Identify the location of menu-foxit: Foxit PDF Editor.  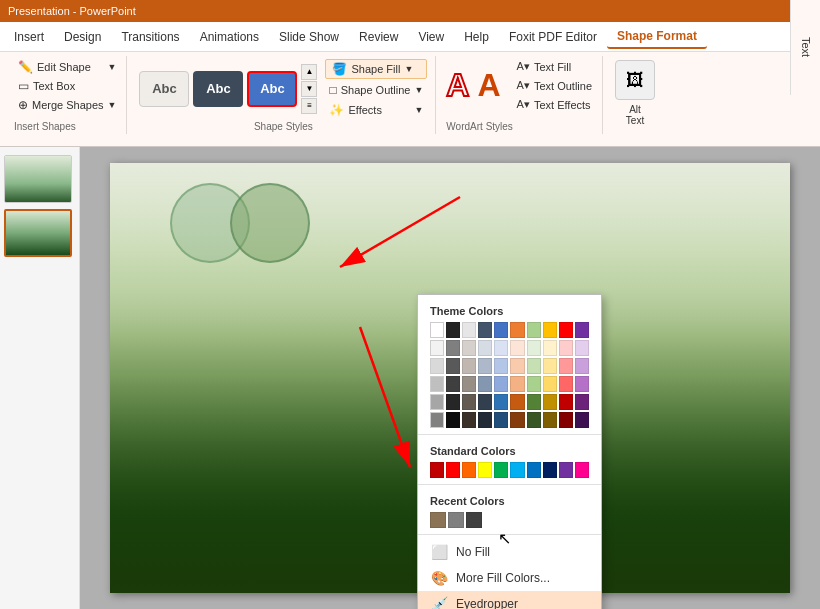
(553, 37).